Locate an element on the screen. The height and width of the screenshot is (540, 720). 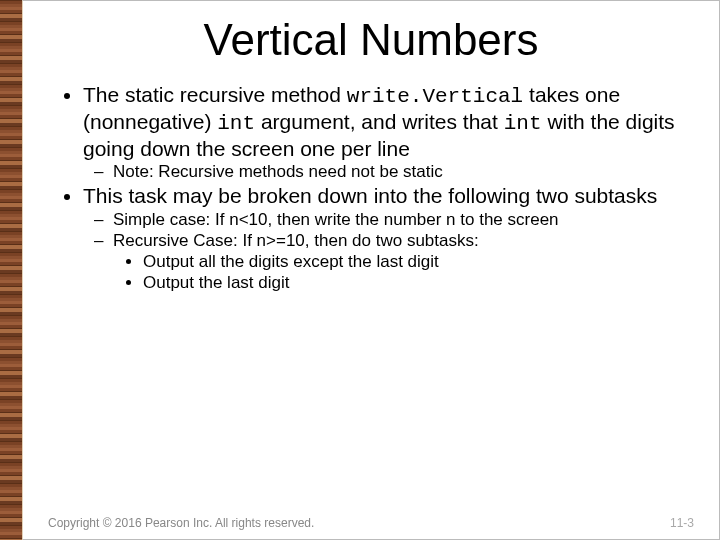
bullet-2-recursive: Recursive Case: If n>=10, then do two su… is located at coordinates (400, 262).